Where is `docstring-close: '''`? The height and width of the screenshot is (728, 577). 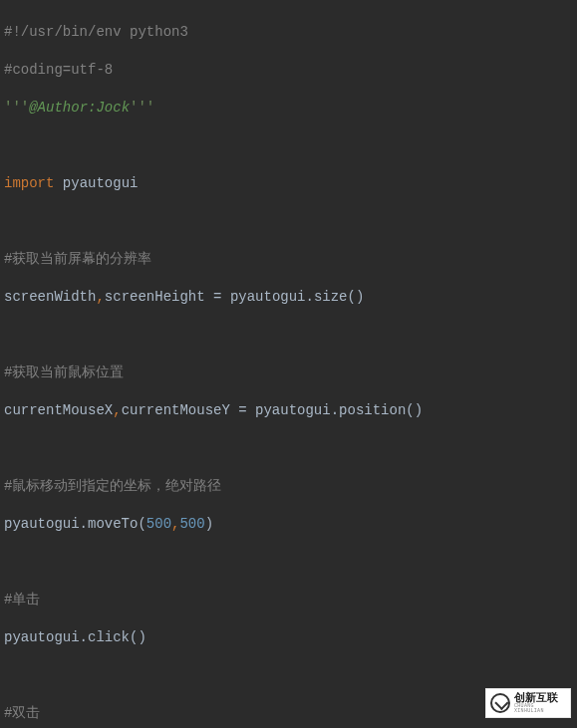 docstring-close: ''' is located at coordinates (142, 108).